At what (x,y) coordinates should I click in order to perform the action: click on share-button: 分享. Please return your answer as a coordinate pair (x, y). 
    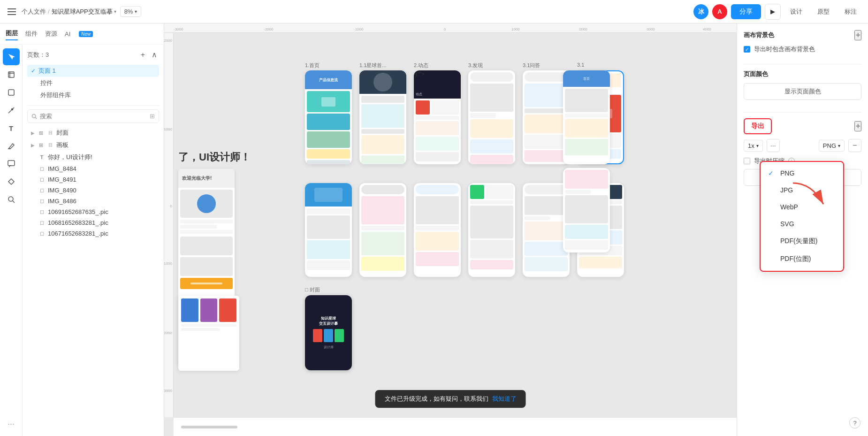
    Looking at the image, I should click on (746, 12).